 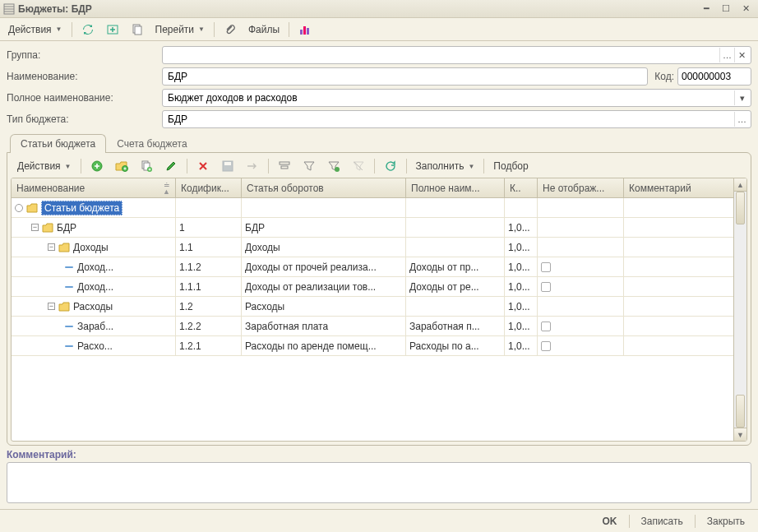 What do you see at coordinates (740, 208) in the screenshot?
I see `scroll-thumb-top` at bounding box center [740, 208].